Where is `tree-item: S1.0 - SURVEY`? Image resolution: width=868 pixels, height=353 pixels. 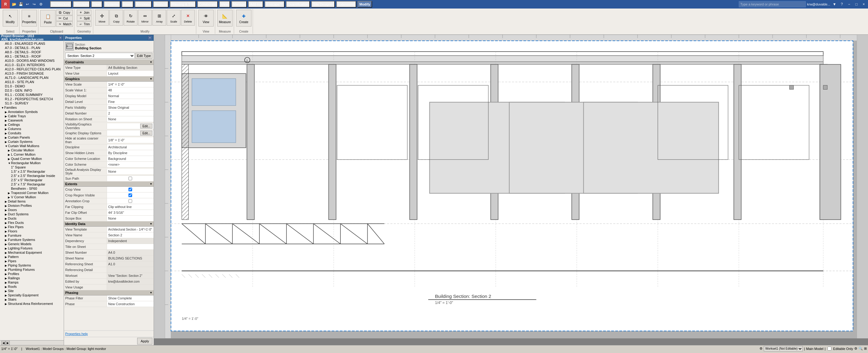 tree-item: S1.0 - SURVEY is located at coordinates (32, 103).